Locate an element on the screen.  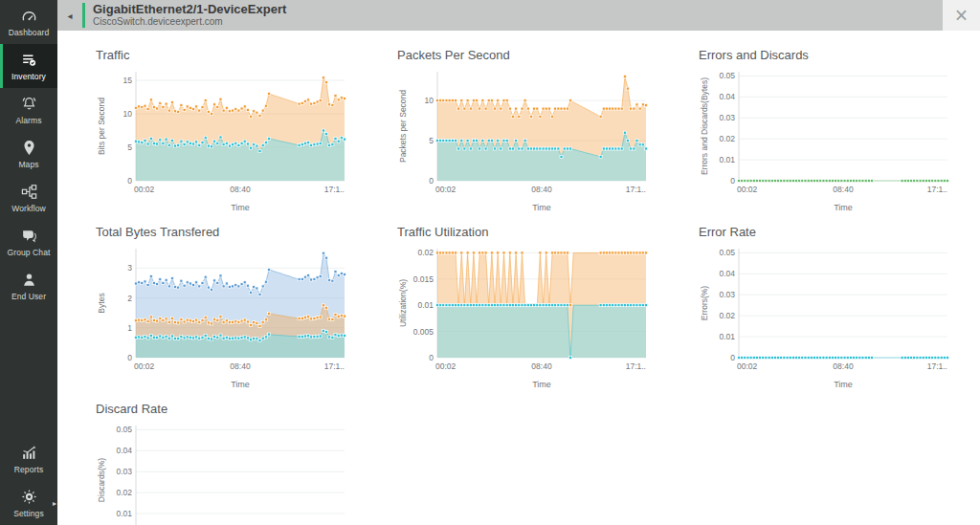
chart-errors-and-discards: Errors and Discards00.010.020.030.040.05… is located at coordinates (839, 136).